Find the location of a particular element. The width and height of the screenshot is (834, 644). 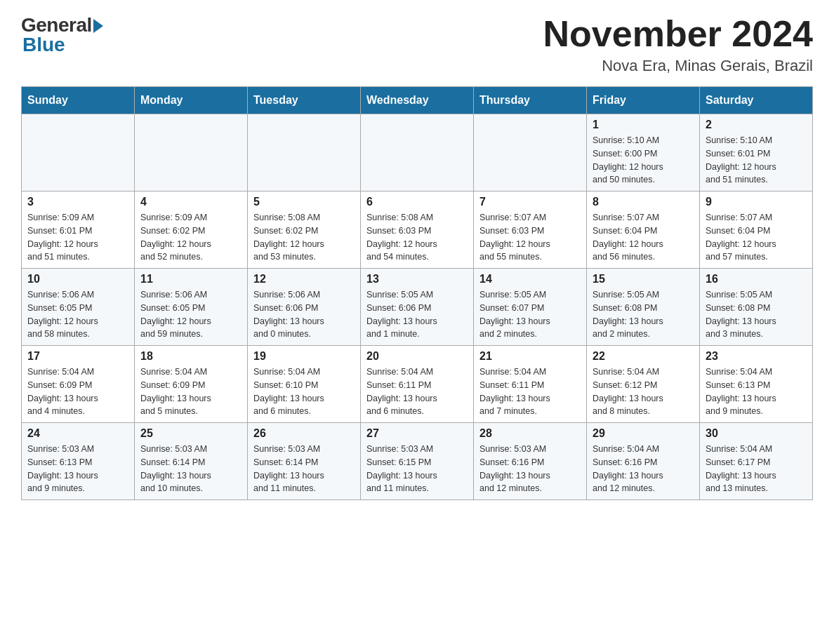

calendar-cell: 30Sunrise: 5:04 AM Sunset: 6:17 PM Dayli… is located at coordinates (757, 462).